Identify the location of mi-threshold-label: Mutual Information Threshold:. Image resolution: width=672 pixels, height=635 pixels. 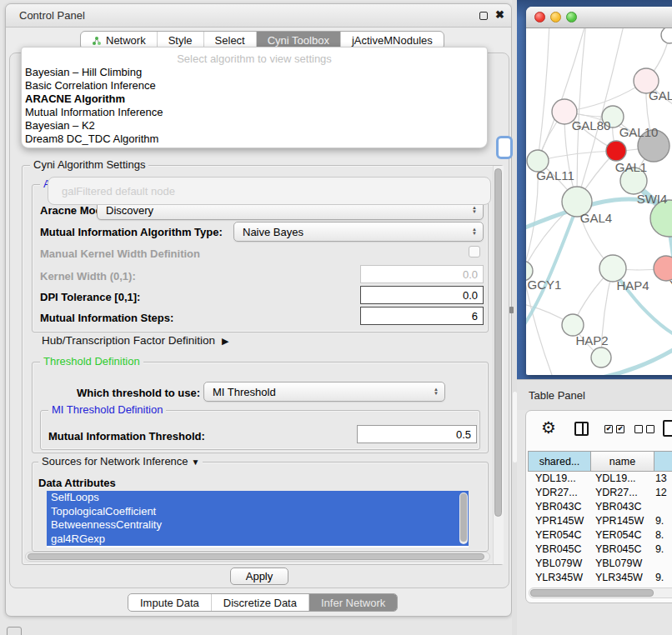
(127, 437).